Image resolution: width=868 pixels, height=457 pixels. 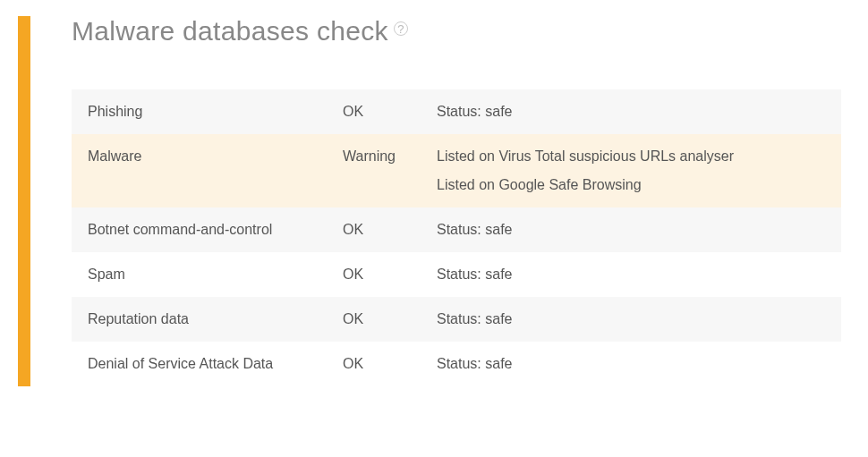 I want to click on check-category: Spam, so click(x=215, y=275).